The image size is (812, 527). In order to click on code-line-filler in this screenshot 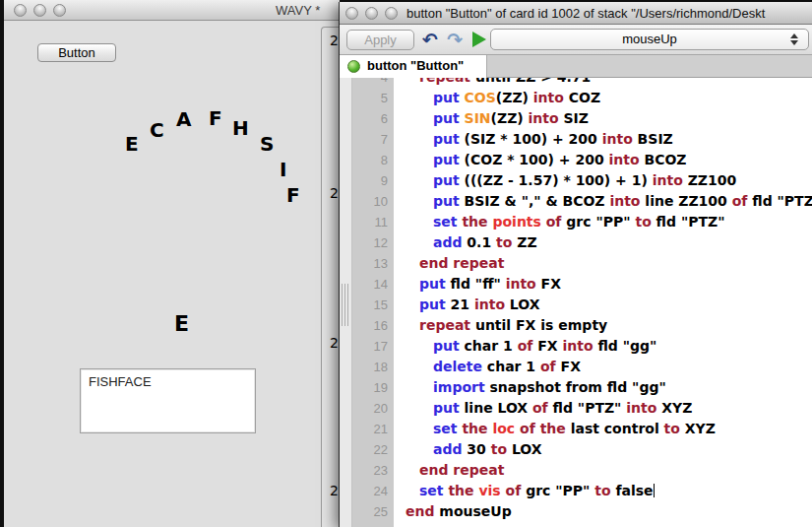, I will do `click(583, 524)`.